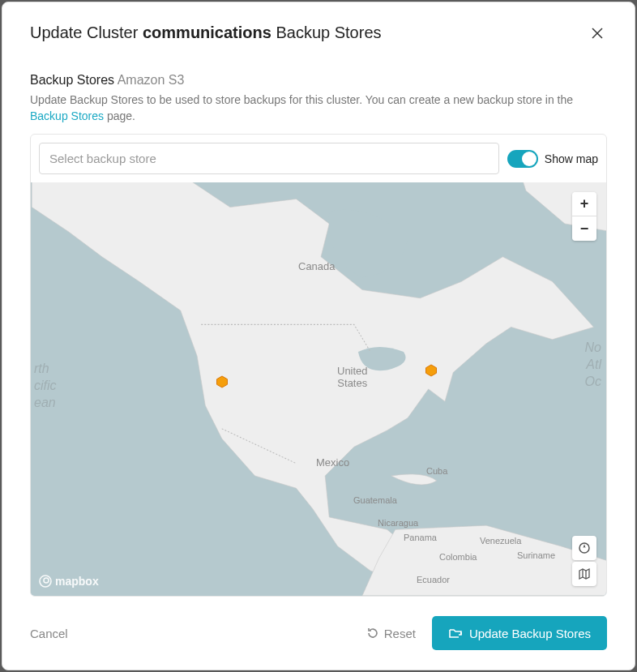 The image size is (637, 672). I want to click on section-provider: Amazon S3, so click(151, 79).